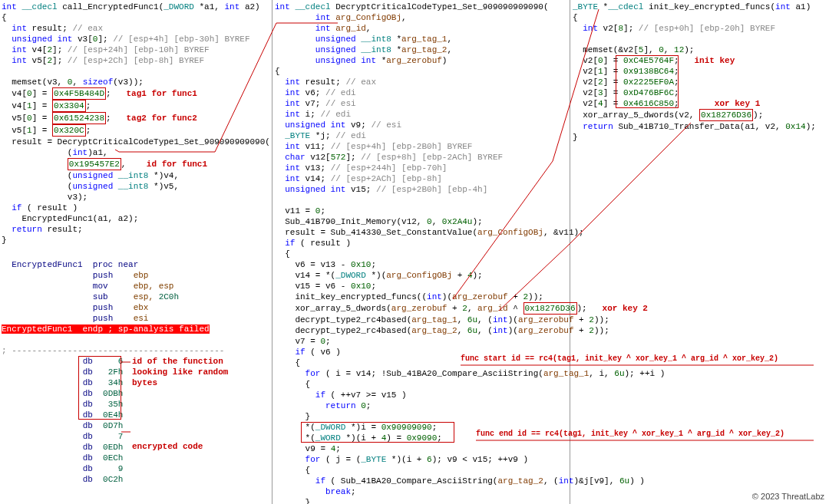 The height and width of the screenshot is (504, 829). Describe the element at coordinates (136, 118) in the screenshot. I see `tag2-line: v5[0] = 0x61524238; tag2 for func2` at that location.